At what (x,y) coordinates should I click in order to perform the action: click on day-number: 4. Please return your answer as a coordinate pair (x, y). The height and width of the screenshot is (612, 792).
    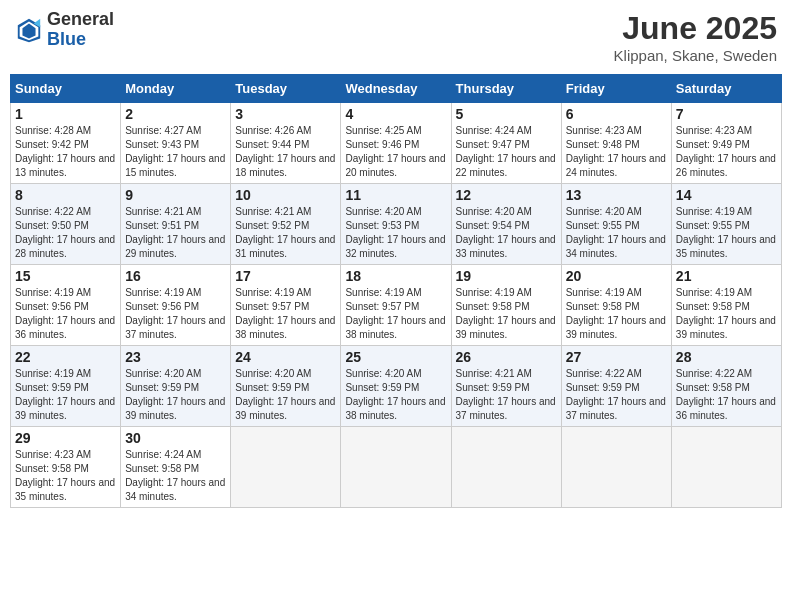
    Looking at the image, I should click on (396, 114).